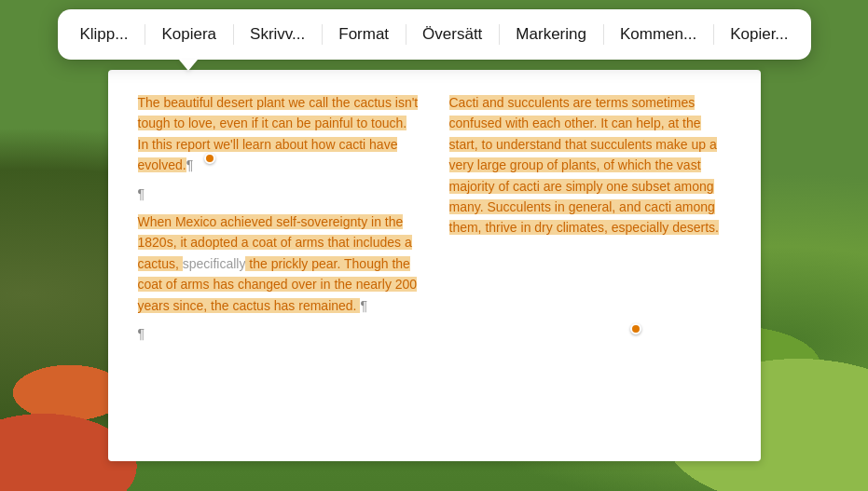 Image resolution: width=868 pixels, height=491 pixels. I want to click on menu-item-kommen: Kommen..., so click(658, 34).